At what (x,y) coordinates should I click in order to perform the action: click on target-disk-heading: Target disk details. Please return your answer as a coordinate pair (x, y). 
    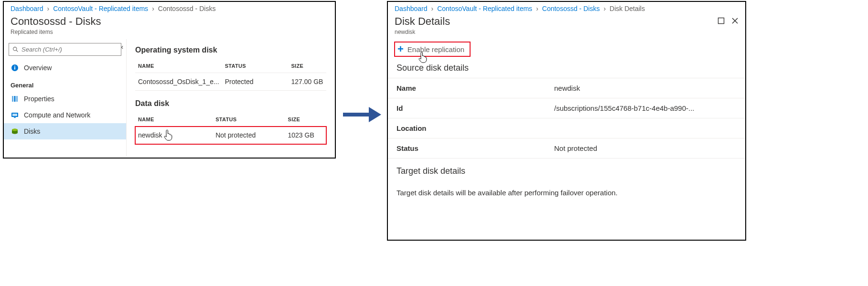
    Looking at the image, I should click on (567, 170).